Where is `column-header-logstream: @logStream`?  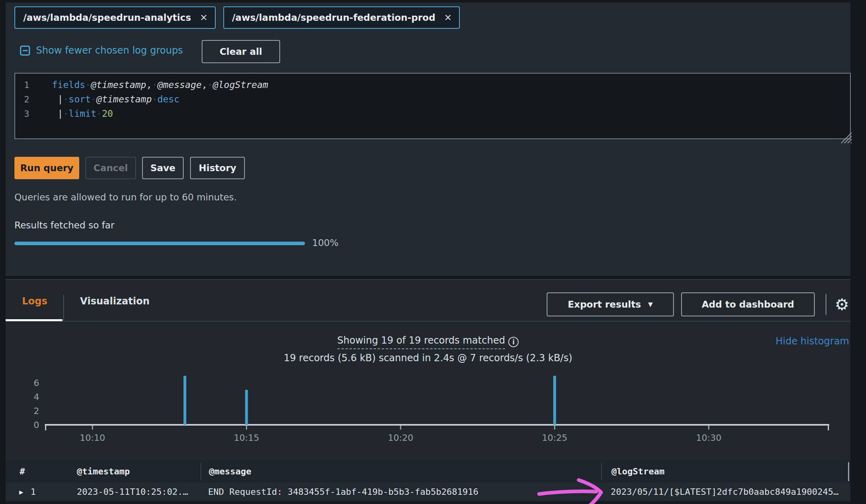 column-header-logstream: @logStream is located at coordinates (726, 472).